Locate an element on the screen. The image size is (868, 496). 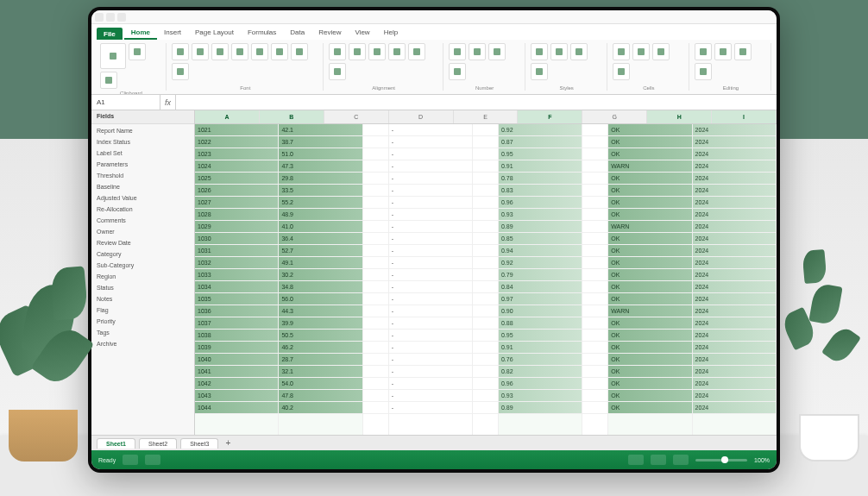
grid-column is located at coordinates (486, 279).